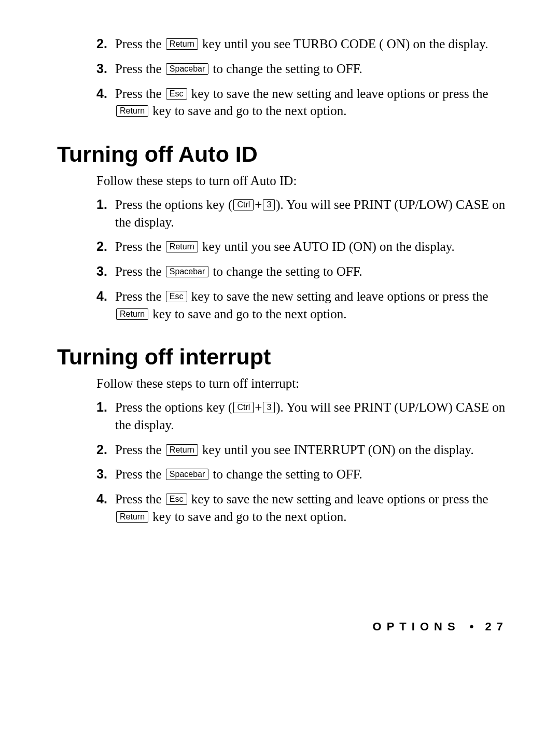 This screenshot has width=560, height=732. Describe the element at coordinates (302, 44) in the screenshot. I see `step-a-2: 2. Press the Return key until you see TU…` at that location.